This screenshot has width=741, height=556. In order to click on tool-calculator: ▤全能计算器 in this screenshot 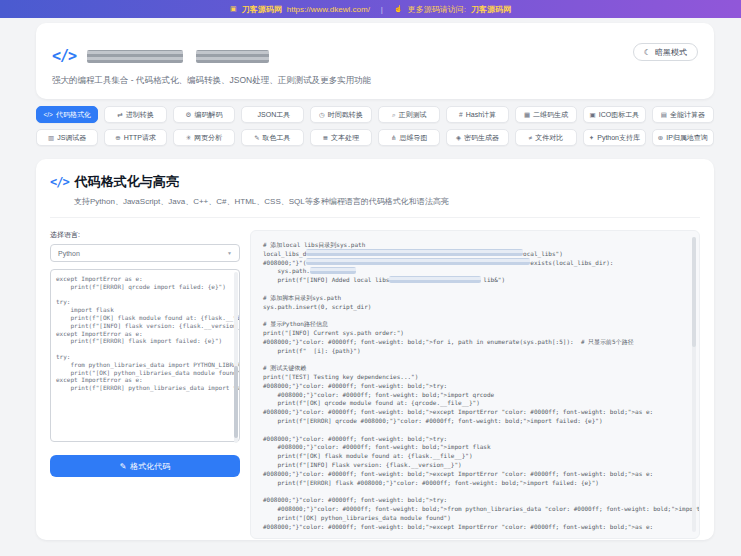, I will do `click(683, 114)`.